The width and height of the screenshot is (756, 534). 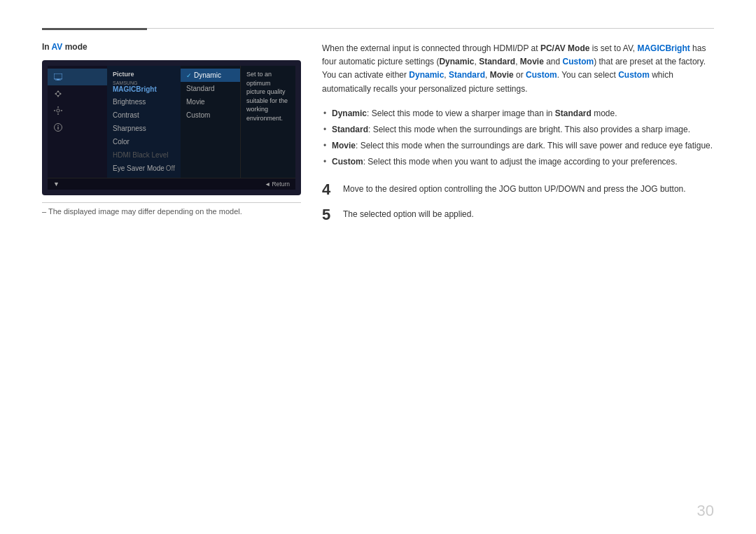 What do you see at coordinates (172, 122) in the screenshot?
I see `osd-menu: Picture SAMSUNG MAGICBright Brightness C…` at bounding box center [172, 122].